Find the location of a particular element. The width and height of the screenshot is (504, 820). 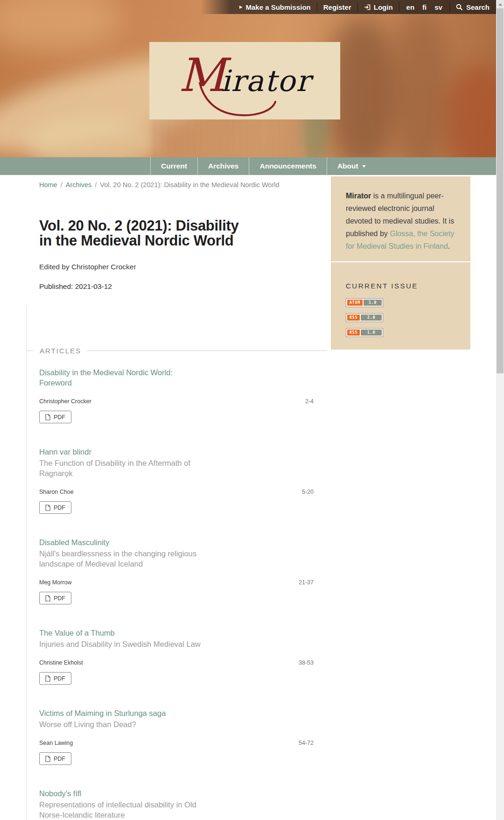

article-subtitle: Njáll's beardlessness in the changing re… is located at coordinates (176, 559).